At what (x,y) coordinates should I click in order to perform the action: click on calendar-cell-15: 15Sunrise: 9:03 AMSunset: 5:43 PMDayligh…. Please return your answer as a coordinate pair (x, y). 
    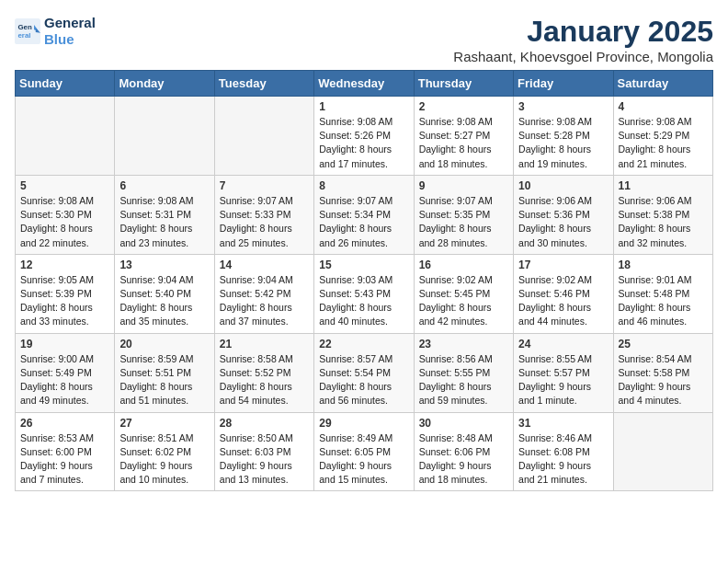
    Looking at the image, I should click on (364, 293).